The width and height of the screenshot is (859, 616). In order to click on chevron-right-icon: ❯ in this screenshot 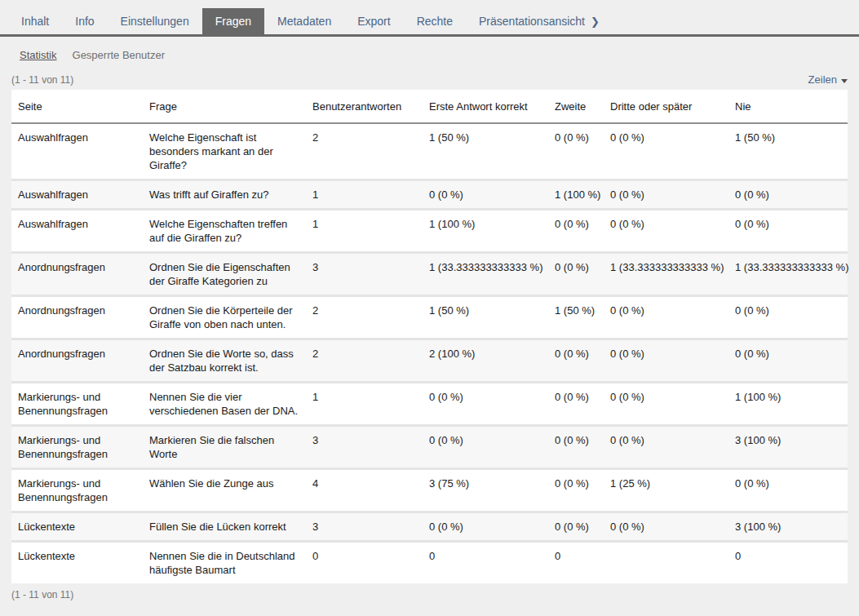, I will do `click(596, 21)`.